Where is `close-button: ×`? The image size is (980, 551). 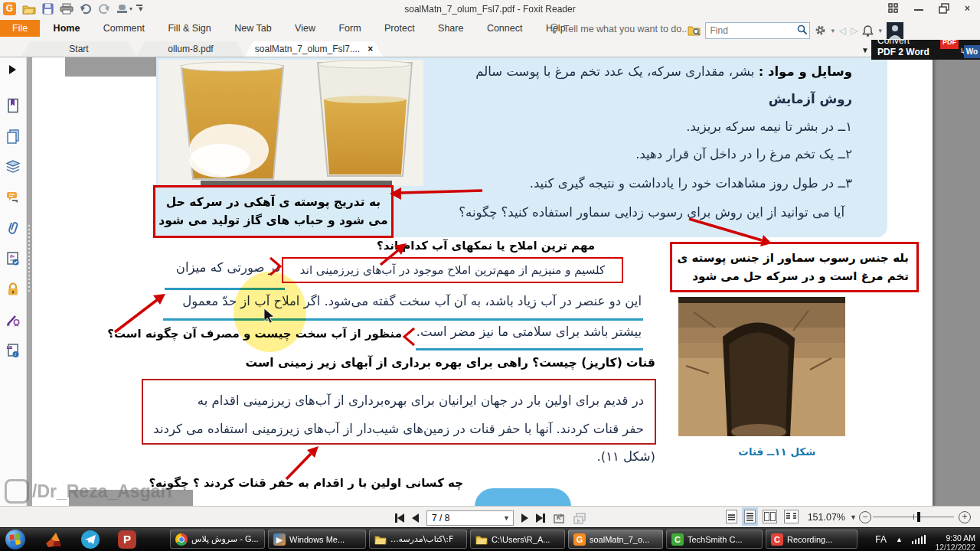
close-button: × is located at coordinates (968, 8).